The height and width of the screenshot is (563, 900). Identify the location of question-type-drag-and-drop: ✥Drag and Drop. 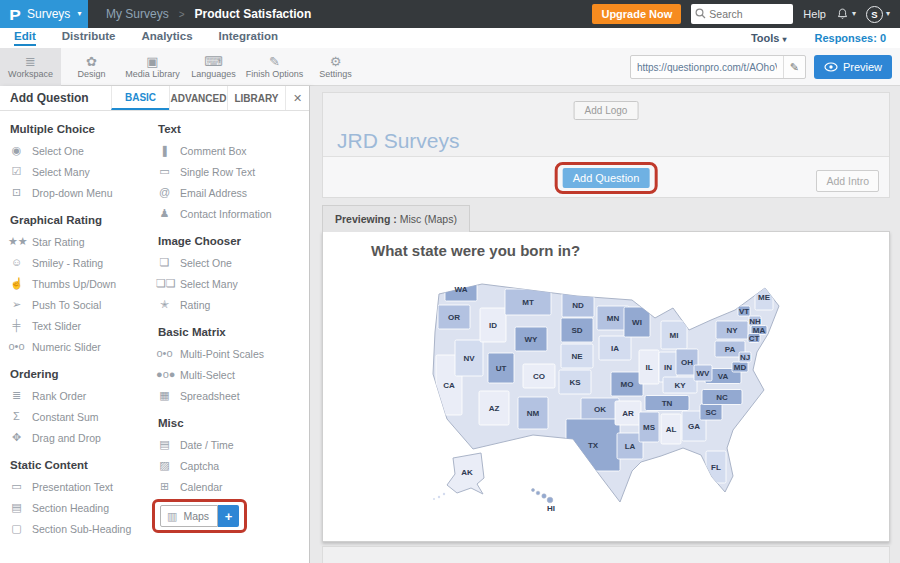
(78, 438).